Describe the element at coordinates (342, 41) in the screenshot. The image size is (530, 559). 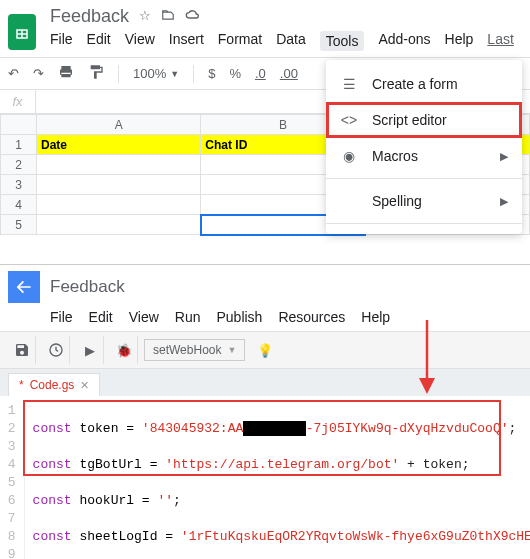
I see `menu-tools: Tools` at that location.